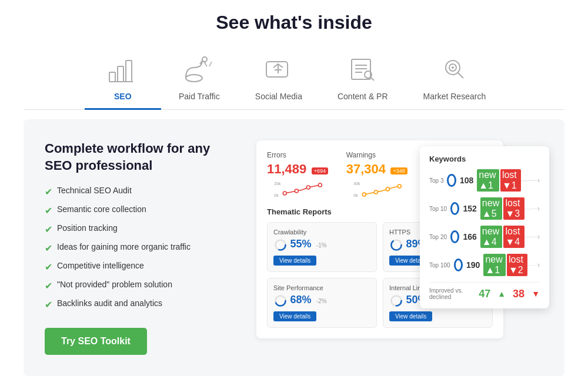  What do you see at coordinates (301, 174) in the screenshot?
I see `errors-metric: Errors 11,489 +694 0k 20k` at bounding box center [301, 174].